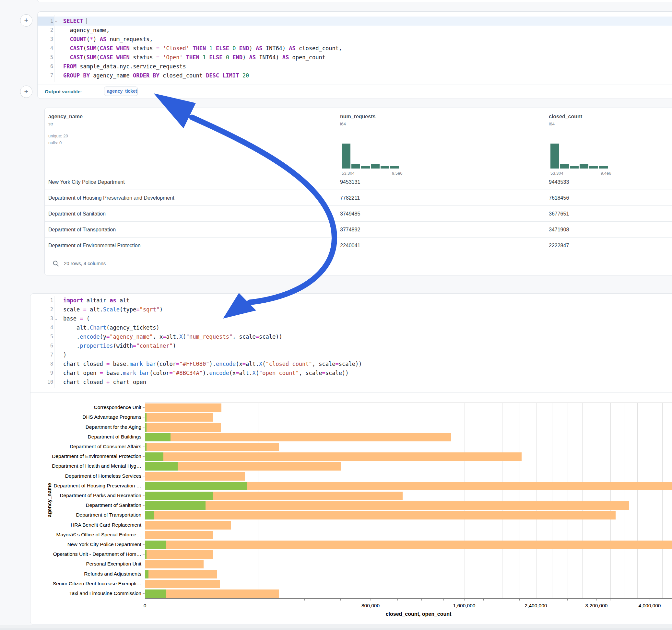  Describe the element at coordinates (97, 486) in the screenshot. I see `y-axis-label: Department of Housing Preservation …` at that location.